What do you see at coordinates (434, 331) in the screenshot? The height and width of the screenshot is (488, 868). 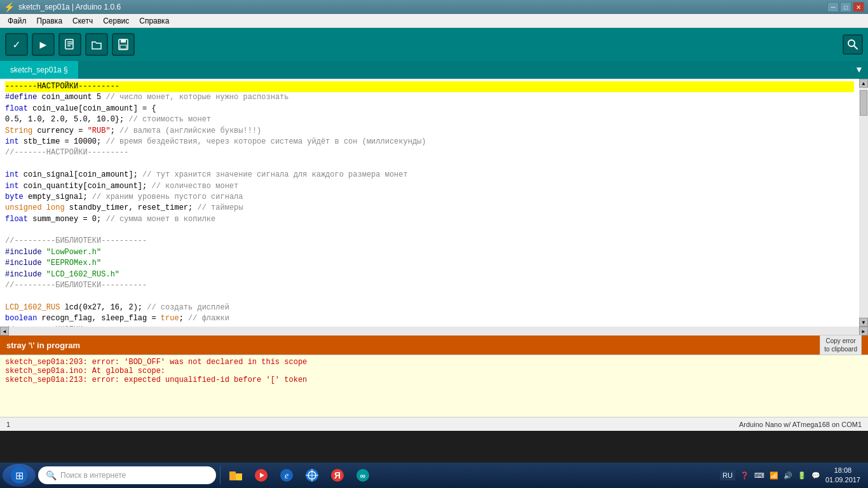 I see `horizontal-scrollbar: ◀ ▶` at bounding box center [434, 331].